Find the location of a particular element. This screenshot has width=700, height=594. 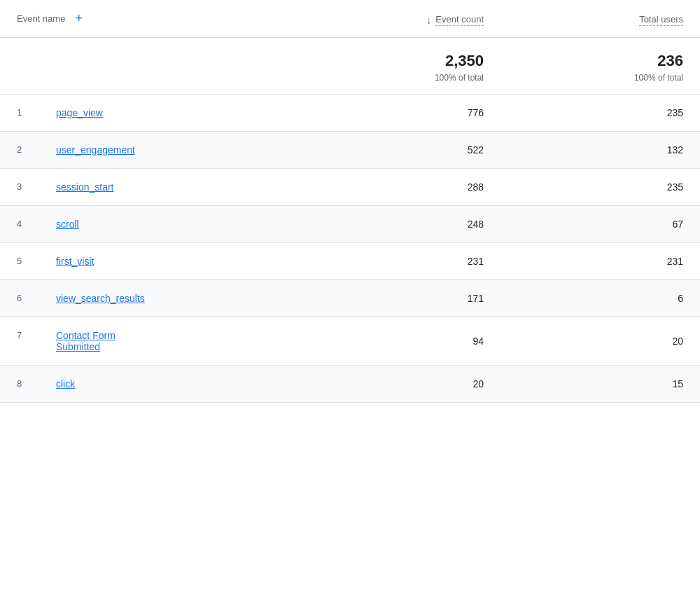

event-count-cell: 288 is located at coordinates (400, 188).